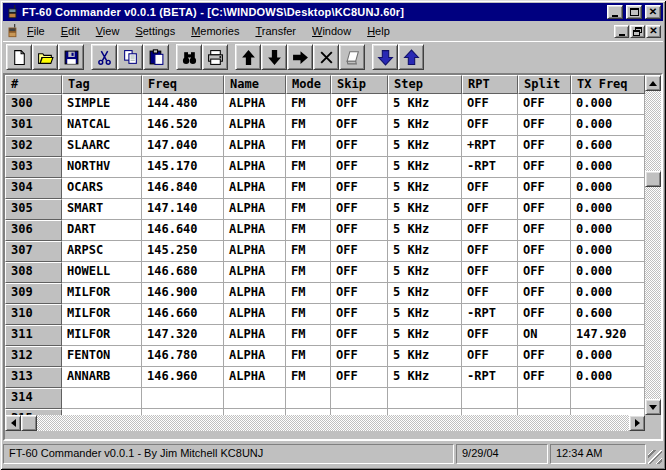  I want to click on horizontal-scrollbar, so click(325, 423).